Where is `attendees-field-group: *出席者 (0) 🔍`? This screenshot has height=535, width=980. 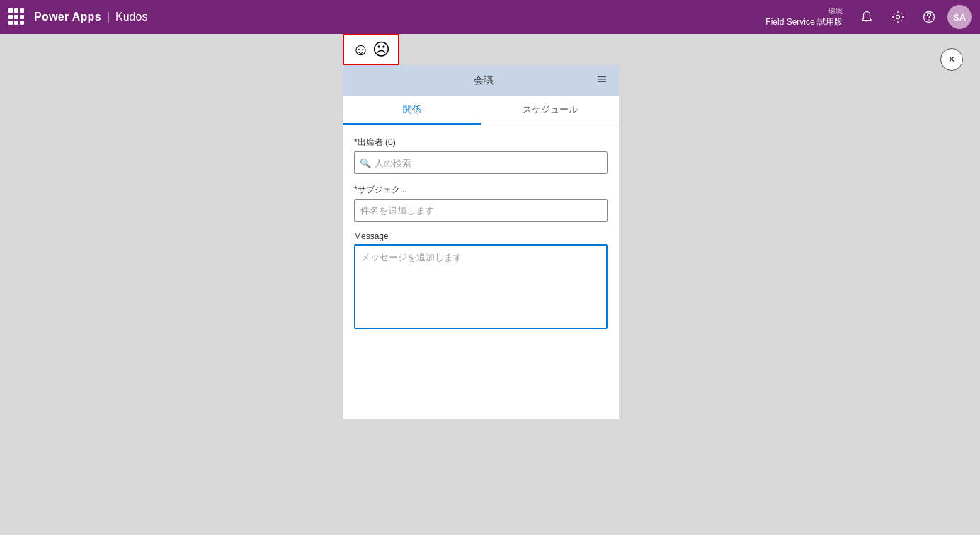 attendees-field-group: *出席者 (0) 🔍 is located at coordinates (481, 156).